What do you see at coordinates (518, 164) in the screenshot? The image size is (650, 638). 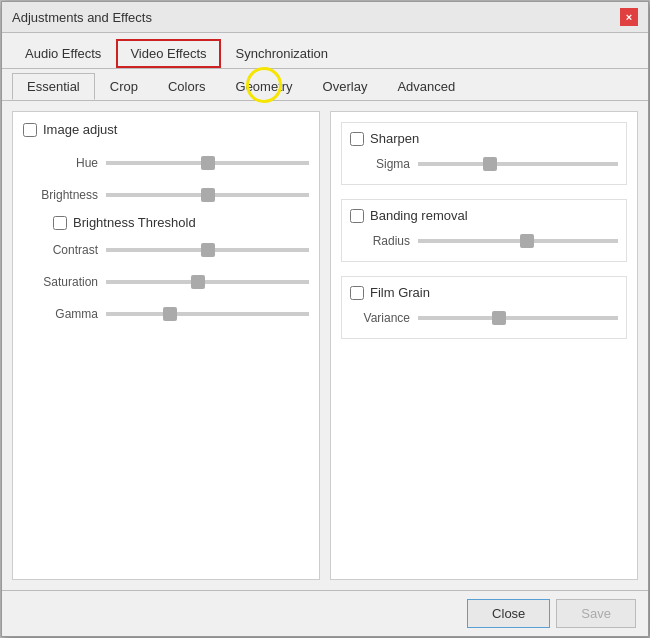 I see `sigma-slider` at bounding box center [518, 164].